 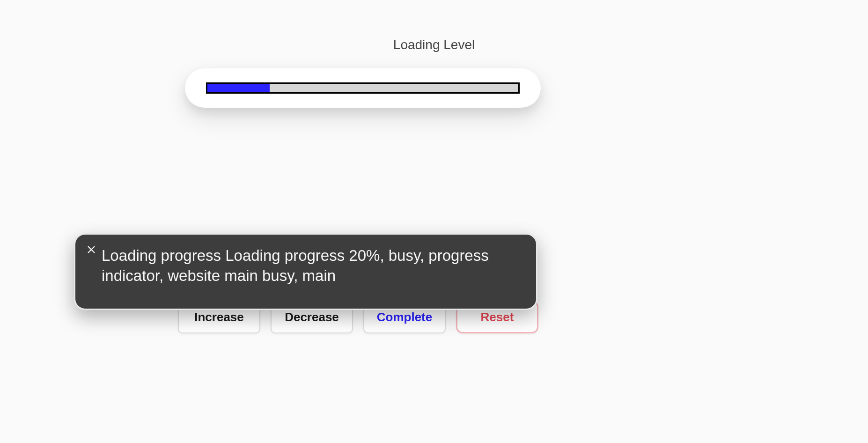 I want to click on popover-text: Loading progress Loading progress 20%, b…, so click(x=312, y=266).